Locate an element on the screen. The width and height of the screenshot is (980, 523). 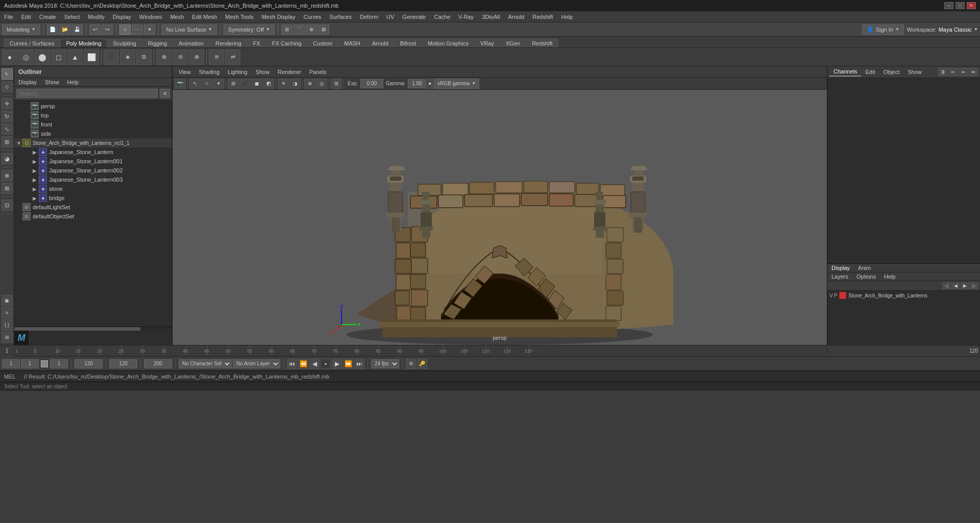
go-to-end-btn: ⏭ is located at coordinates (359, 364).